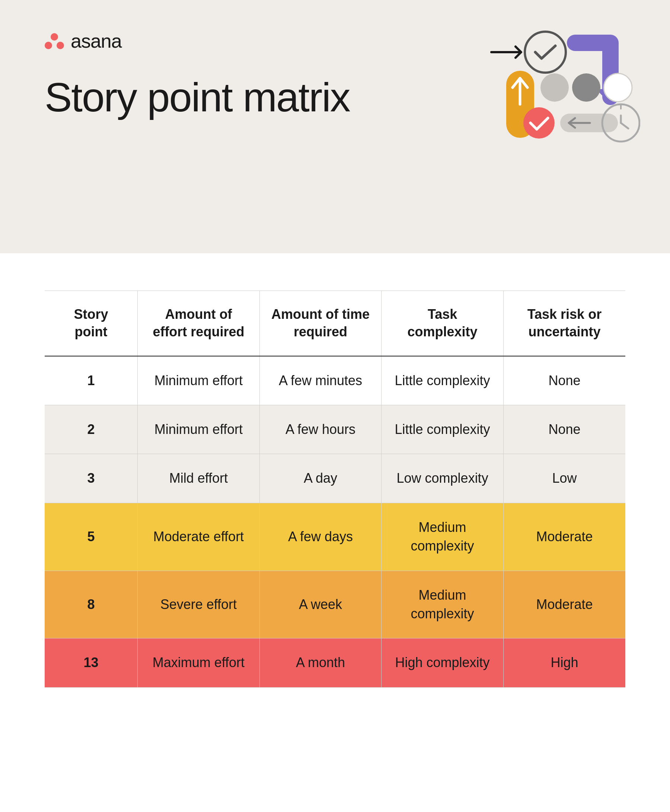 This screenshot has height=812, width=670. Describe the element at coordinates (91, 324) in the screenshot. I see `col-header-story-point: Story point` at that location.